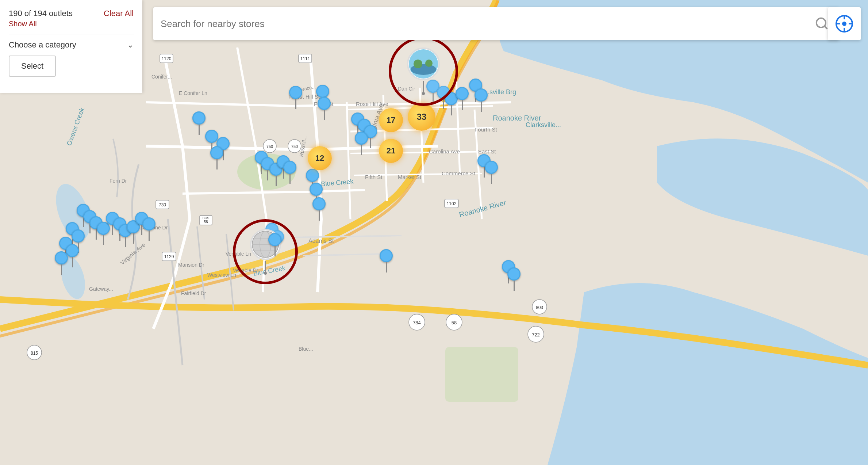  Describe the element at coordinates (445, 151) in the screenshot. I see `svg-text: Carolina Ave` at that location.